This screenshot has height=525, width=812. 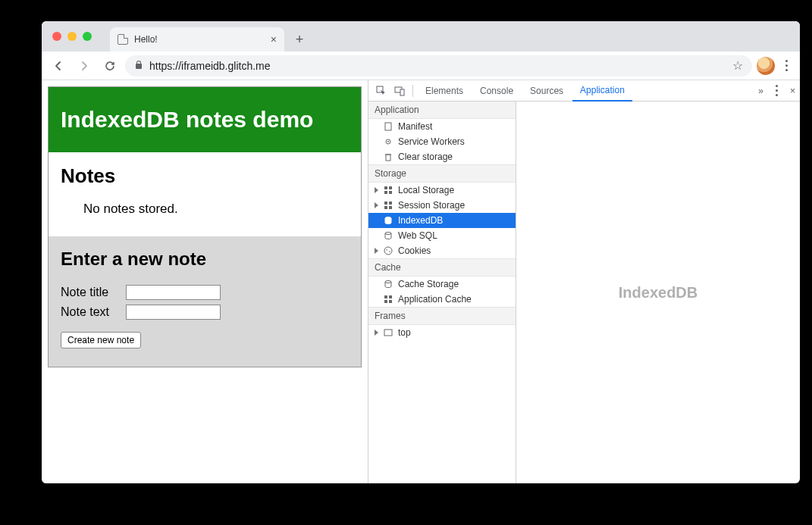 What do you see at coordinates (205, 191) in the screenshot?
I see `notes-section: Notes No notes stored.` at bounding box center [205, 191].